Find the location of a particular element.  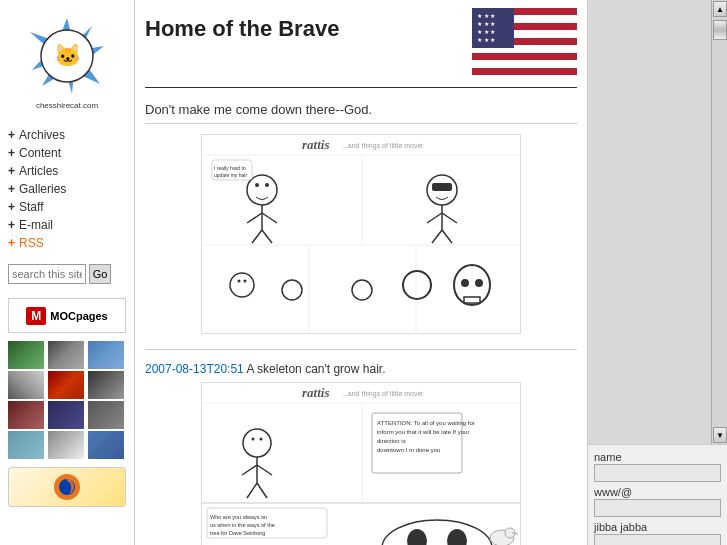

svg-text: tree for Dave Seinberg is located at coordinates (238, 533).